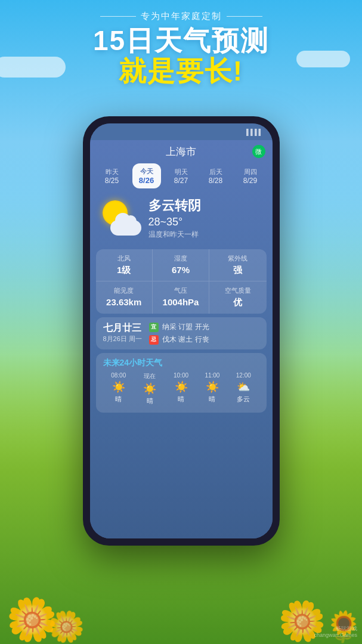 The width and height of the screenshot is (362, 644). Describe the element at coordinates (181, 259) in the screenshot. I see `stat-humidity-label: 湿度` at that location.